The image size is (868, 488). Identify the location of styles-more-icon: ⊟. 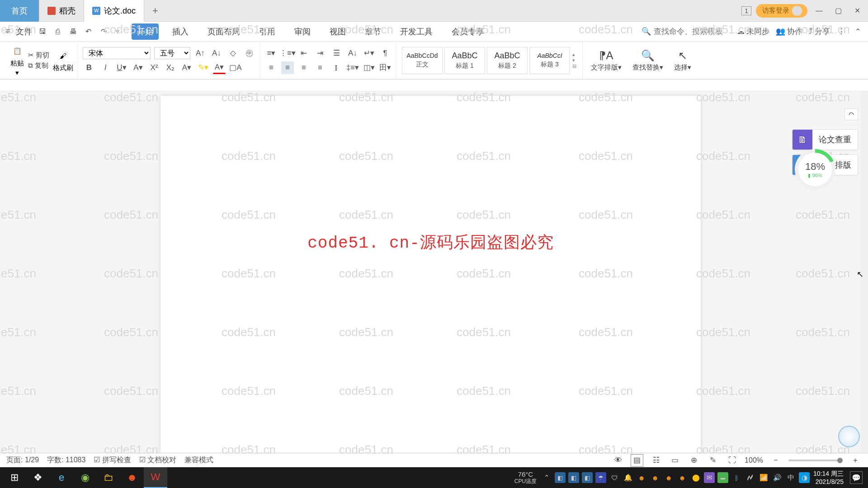
(574, 66).